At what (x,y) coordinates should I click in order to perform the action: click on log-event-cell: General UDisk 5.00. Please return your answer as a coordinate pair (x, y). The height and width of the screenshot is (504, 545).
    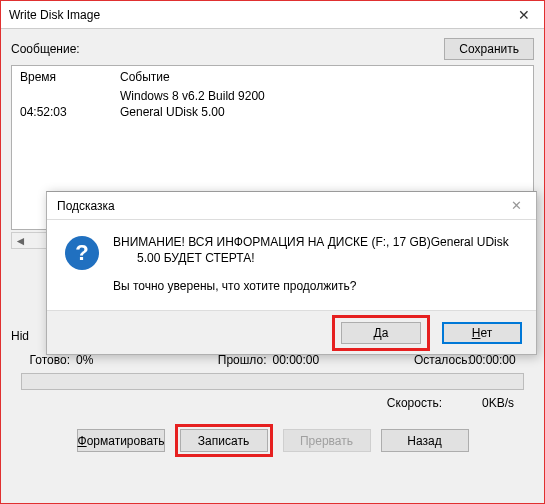
    Looking at the image, I should click on (322, 112).